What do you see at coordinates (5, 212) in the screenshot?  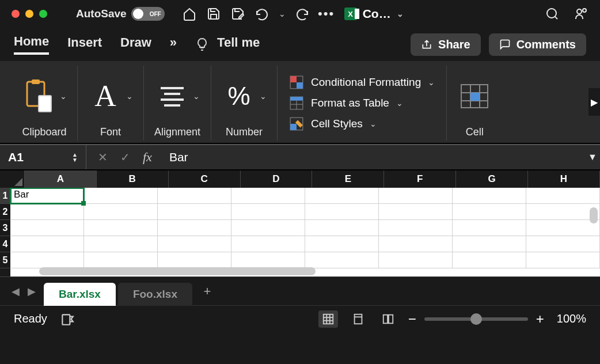 I see `row-header-2: 2` at bounding box center [5, 212].